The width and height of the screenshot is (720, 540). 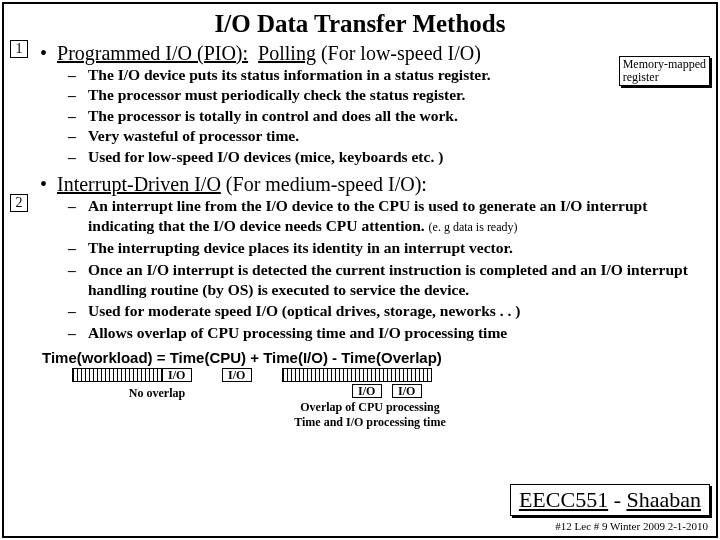 I want to click on io-label-2: I/O, so click(x=236, y=376).